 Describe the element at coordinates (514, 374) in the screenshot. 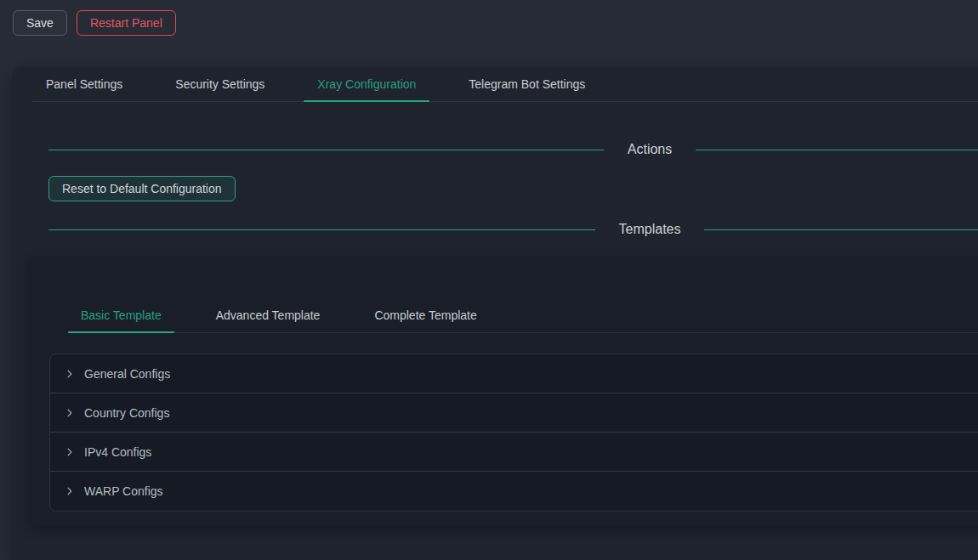

I see `collapse-header-general-configs: General Configs` at that location.